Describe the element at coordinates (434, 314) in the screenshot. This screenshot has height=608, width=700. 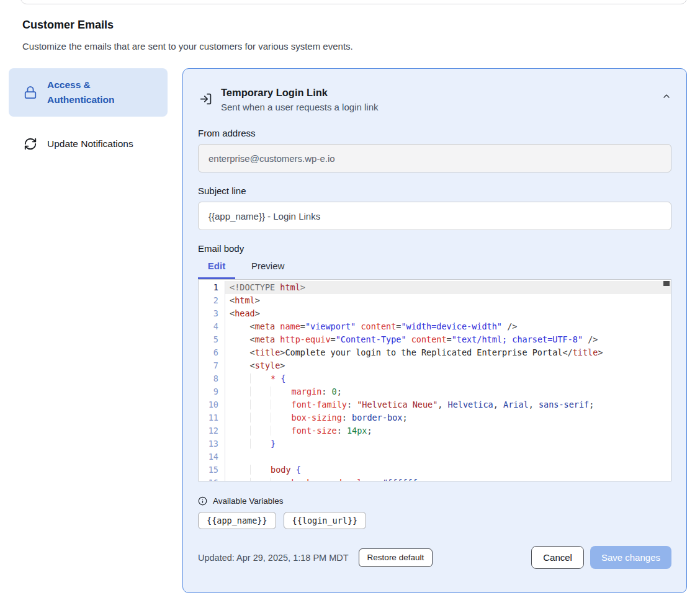
I see `code-line: 3<head>` at that location.